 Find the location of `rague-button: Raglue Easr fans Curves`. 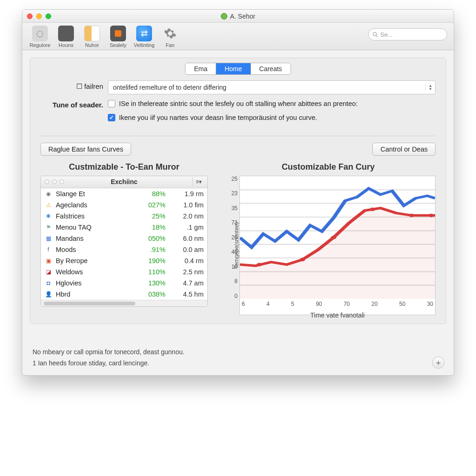

rague-button: Raglue Easr fans Curves is located at coordinates (86, 149).